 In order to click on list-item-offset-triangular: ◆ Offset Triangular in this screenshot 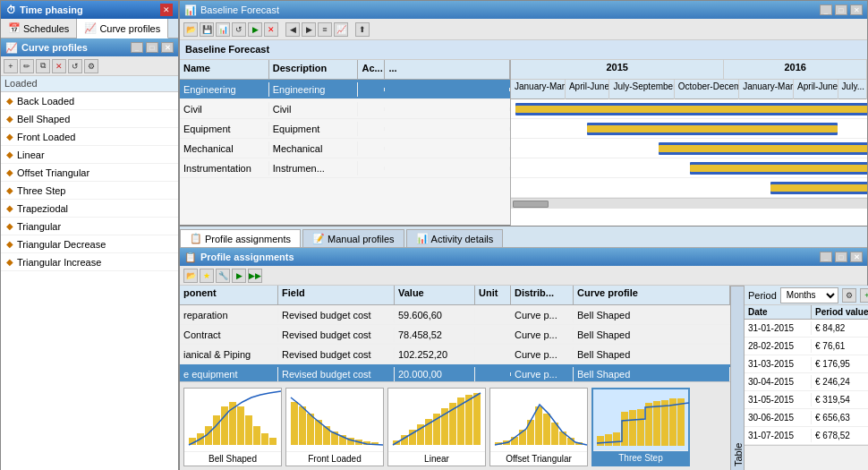, I will do `click(89, 173)`.